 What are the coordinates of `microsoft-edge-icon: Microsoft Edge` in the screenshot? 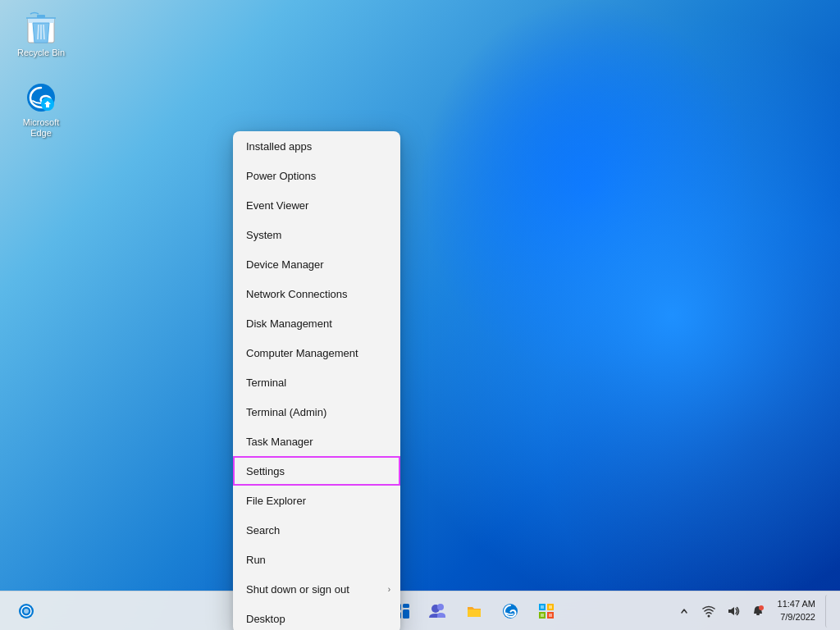 It's located at (41, 110).